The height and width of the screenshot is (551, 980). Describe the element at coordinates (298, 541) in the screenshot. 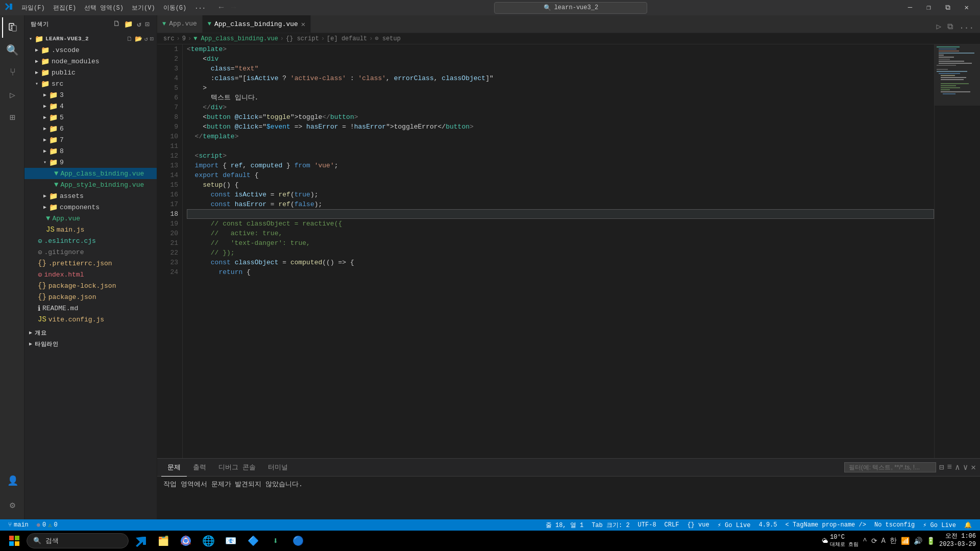

I see `taskbar-blue-icon: 🔵` at that location.